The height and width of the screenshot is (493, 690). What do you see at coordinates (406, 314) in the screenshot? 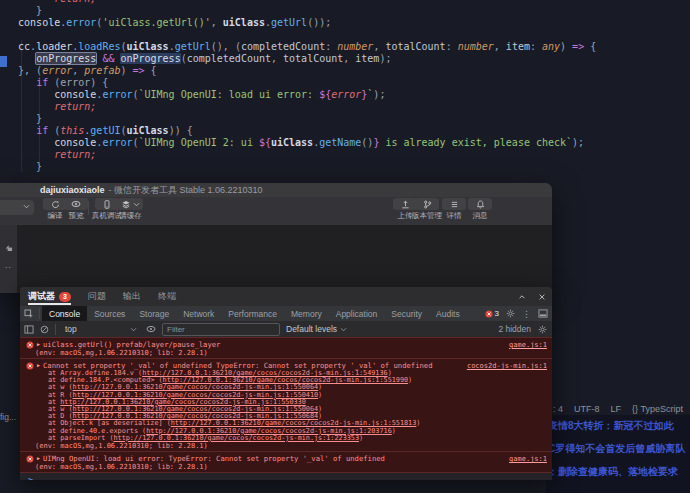
I see `devtools-tab-security: Security` at bounding box center [406, 314].